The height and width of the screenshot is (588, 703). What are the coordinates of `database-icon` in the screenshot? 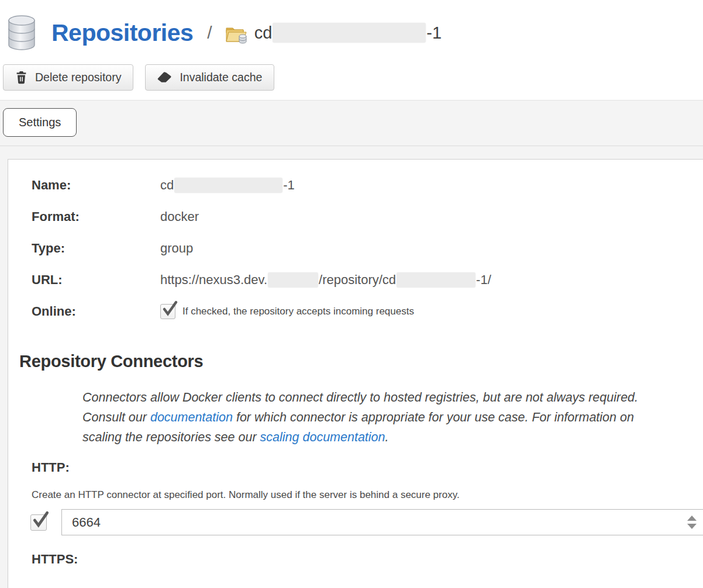 It's located at (22, 33).